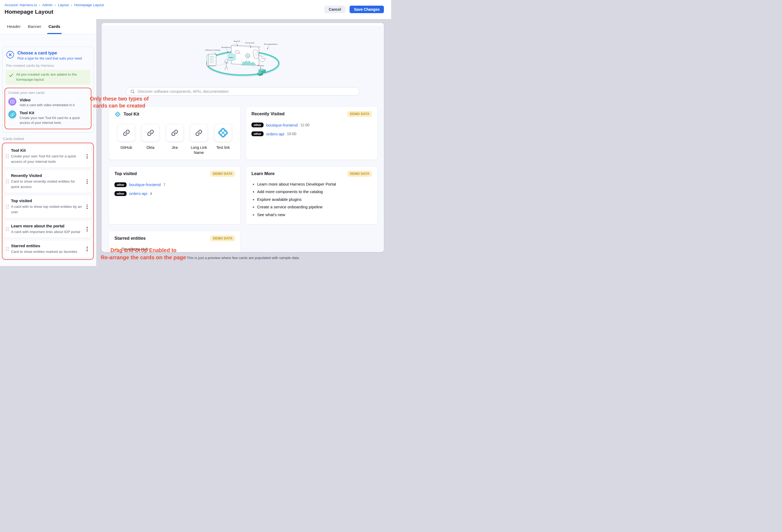 The height and width of the screenshot is (532, 782). I want to click on added-card-title: Learn more about the portal, so click(47, 226).